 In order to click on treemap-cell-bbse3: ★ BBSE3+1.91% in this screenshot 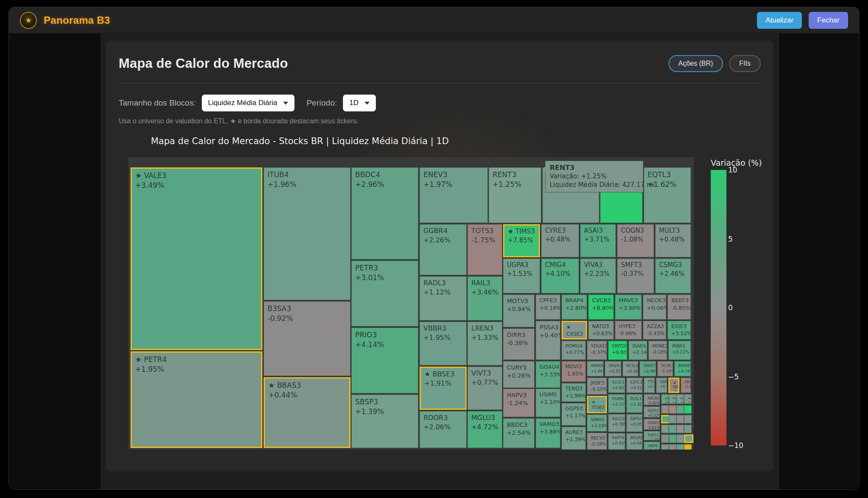, I will do `click(443, 388)`.